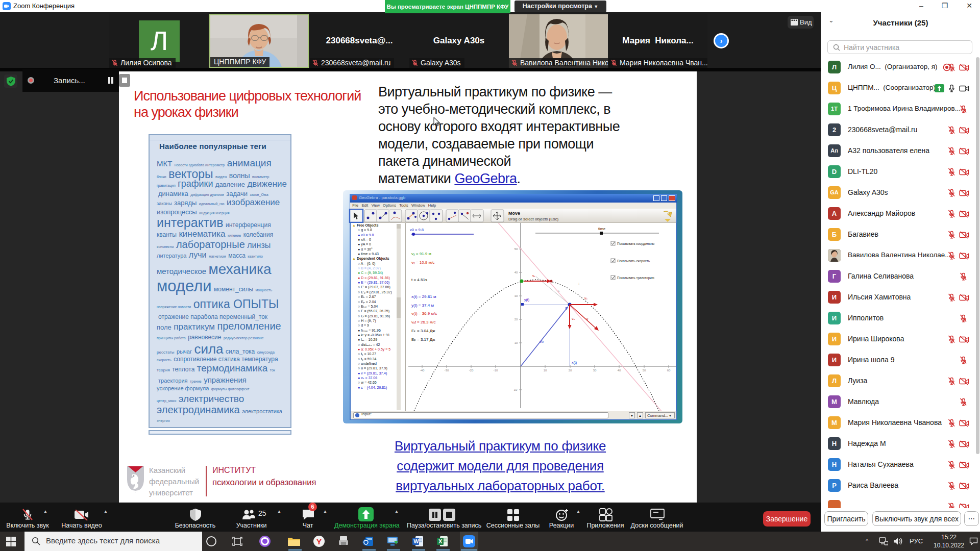  I want to click on svg-text: -20, so click(472, 370).